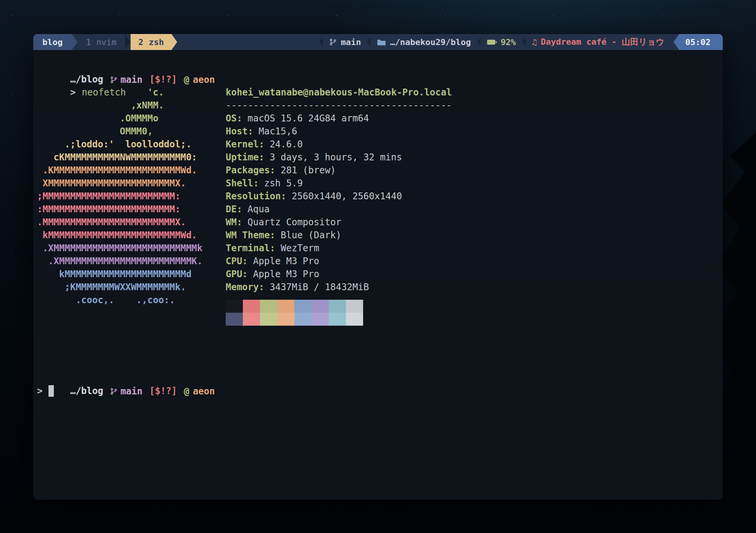 The image size is (756, 533). I want to click on info-row: DE:Aqua, so click(339, 209).